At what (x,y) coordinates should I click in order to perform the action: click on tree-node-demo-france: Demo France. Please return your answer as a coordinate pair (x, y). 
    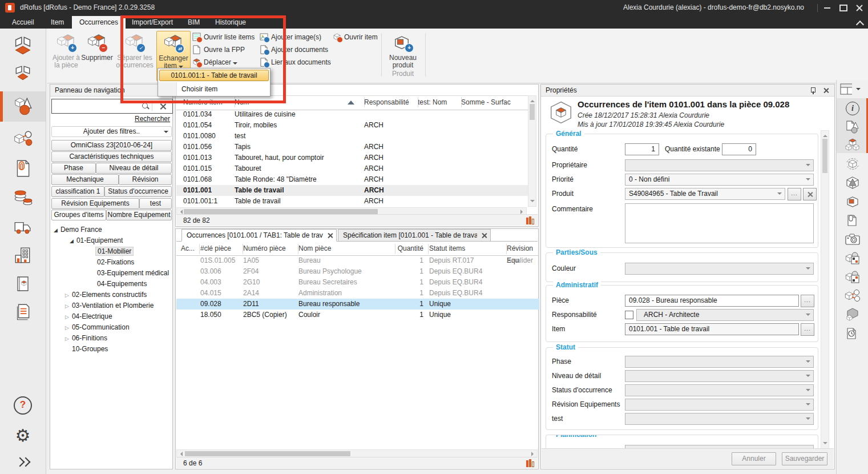
    Looking at the image, I should click on (78, 230).